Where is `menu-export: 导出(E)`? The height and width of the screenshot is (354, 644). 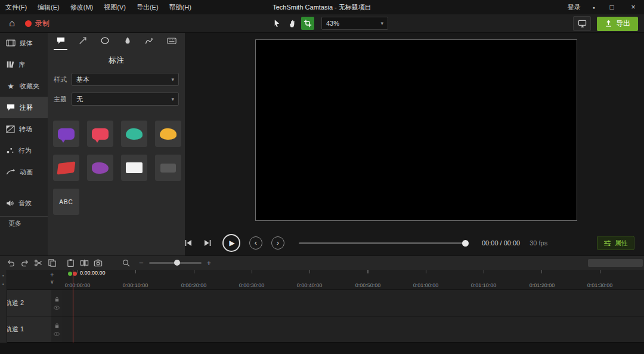
menu-export: 导出(E) is located at coordinates (148, 7).